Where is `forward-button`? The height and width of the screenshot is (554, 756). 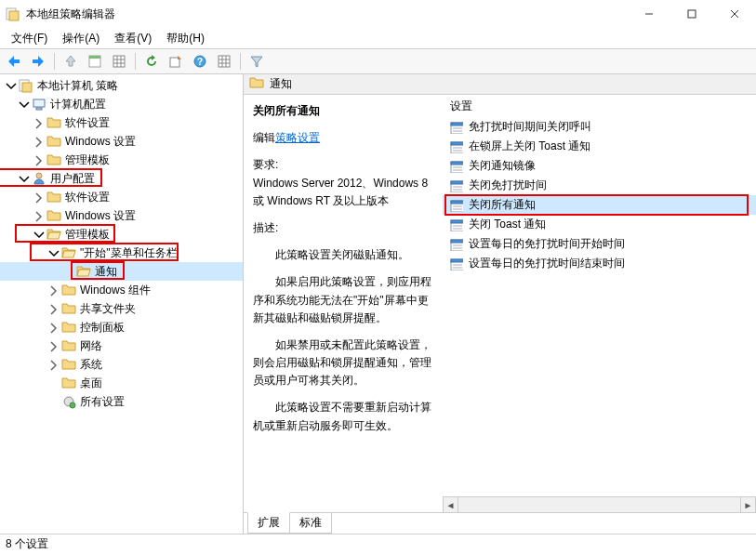
forward-button is located at coordinates (38, 61).